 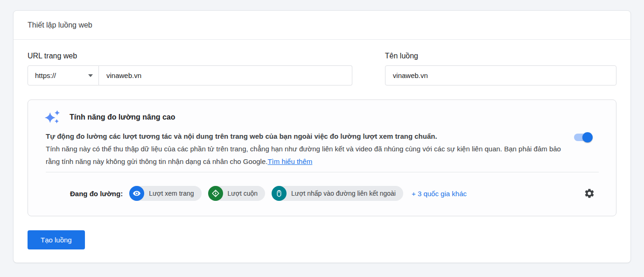 What do you see at coordinates (137, 193) in the screenshot?
I see `eye-icon` at bounding box center [137, 193].